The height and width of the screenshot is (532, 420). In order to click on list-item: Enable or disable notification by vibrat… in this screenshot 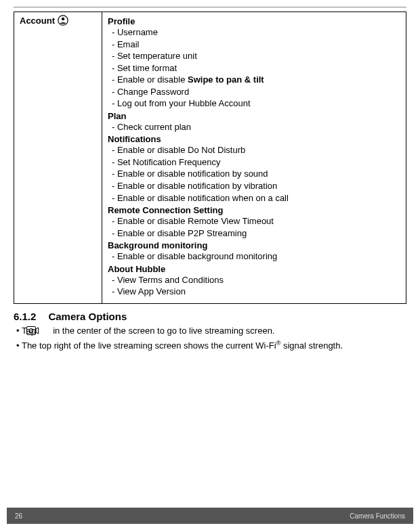, I will do `click(256, 186)`.